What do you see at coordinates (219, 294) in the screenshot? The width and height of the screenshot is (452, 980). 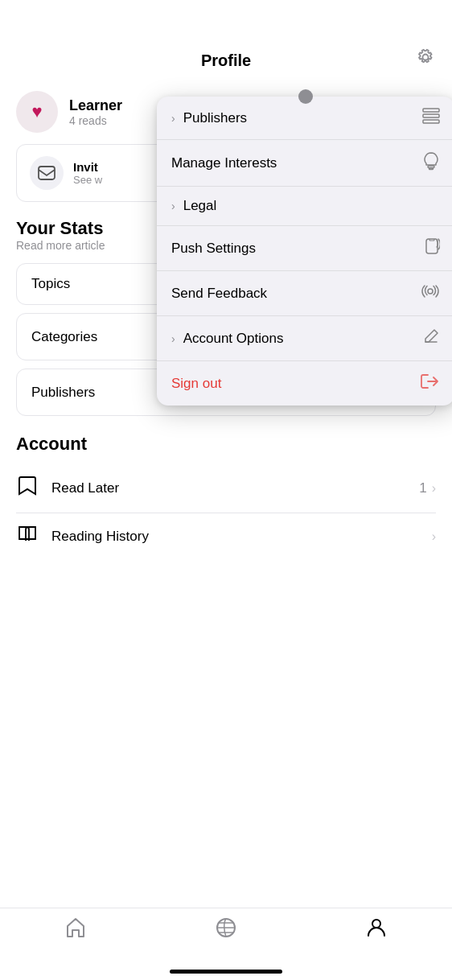 I see `dropdown-item-send-feedback-left: Send Feedback` at bounding box center [219, 294].